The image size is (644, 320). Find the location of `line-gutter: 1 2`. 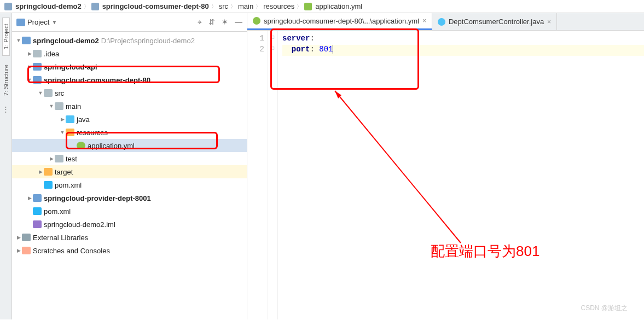

line-gutter: 1 2 is located at coordinates (258, 175).